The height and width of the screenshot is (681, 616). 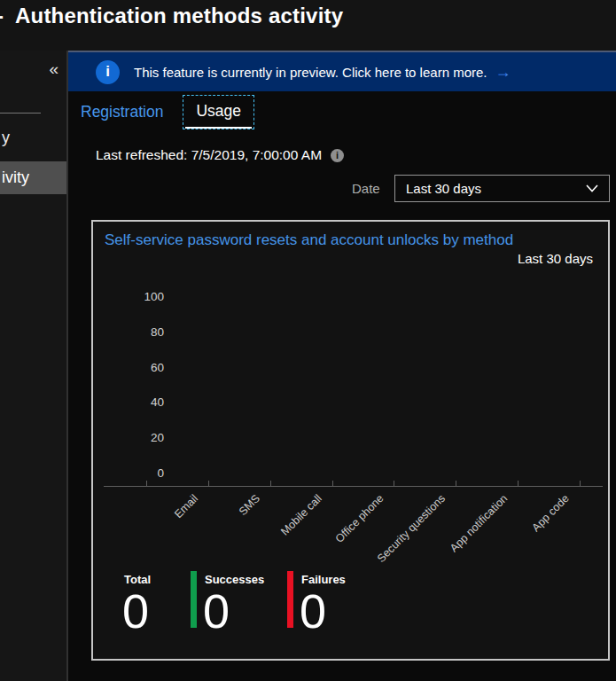 I want to click on kpi-text: Failures0, so click(x=324, y=603).